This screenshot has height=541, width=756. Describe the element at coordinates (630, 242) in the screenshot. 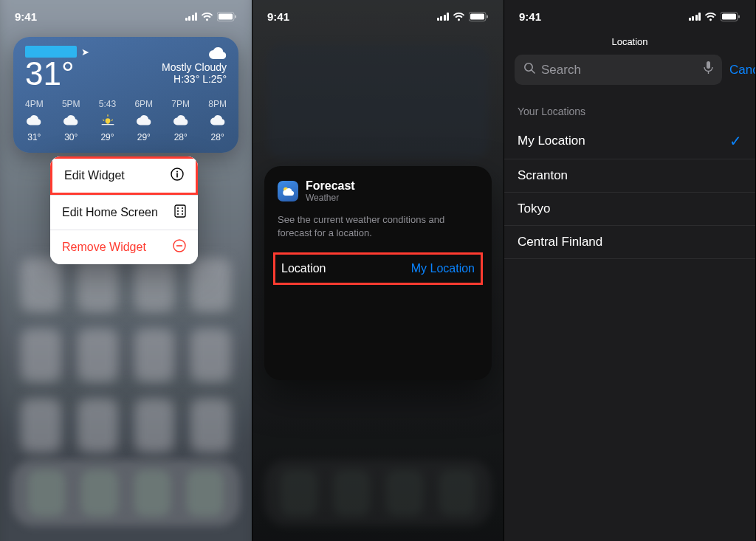

I see `location-item: Central Finland` at that location.